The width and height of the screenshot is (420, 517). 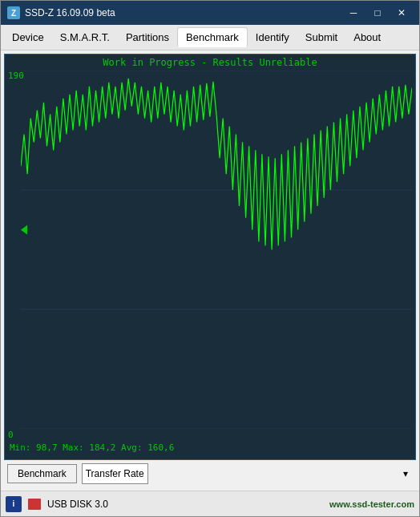 I want to click on menu-identify: Identify, so click(x=273, y=37).